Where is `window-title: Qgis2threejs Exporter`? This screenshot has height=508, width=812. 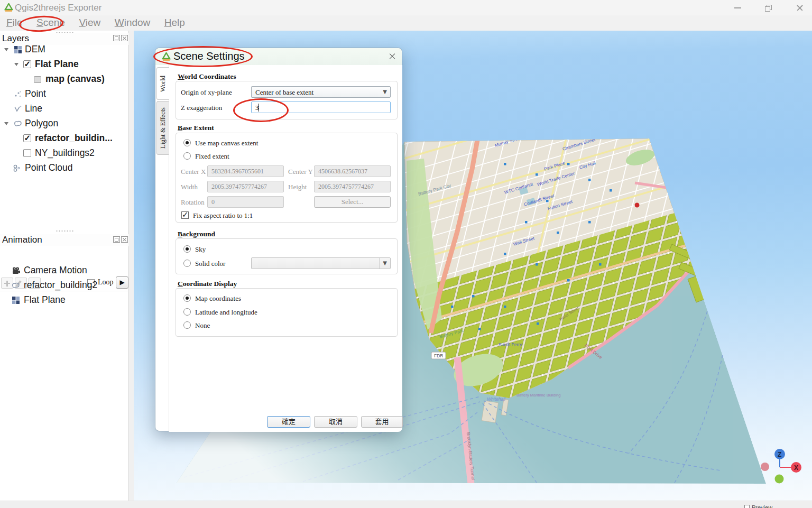
window-title: Qgis2threejs Exporter is located at coordinates (58, 8).